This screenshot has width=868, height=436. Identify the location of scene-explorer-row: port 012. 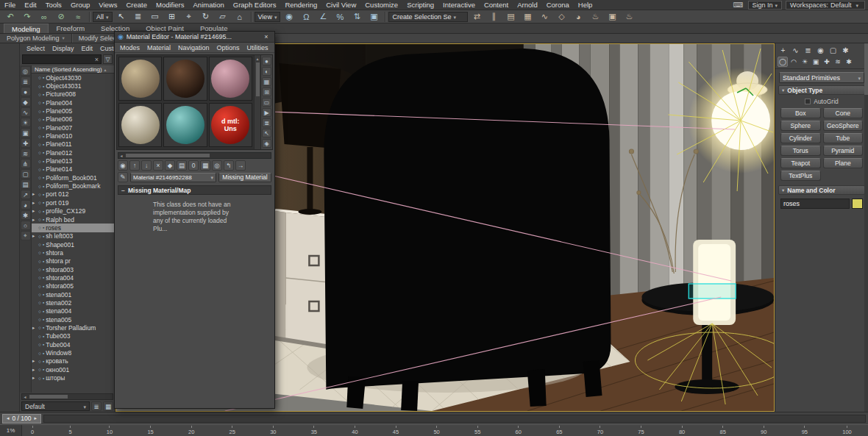
(74, 194).